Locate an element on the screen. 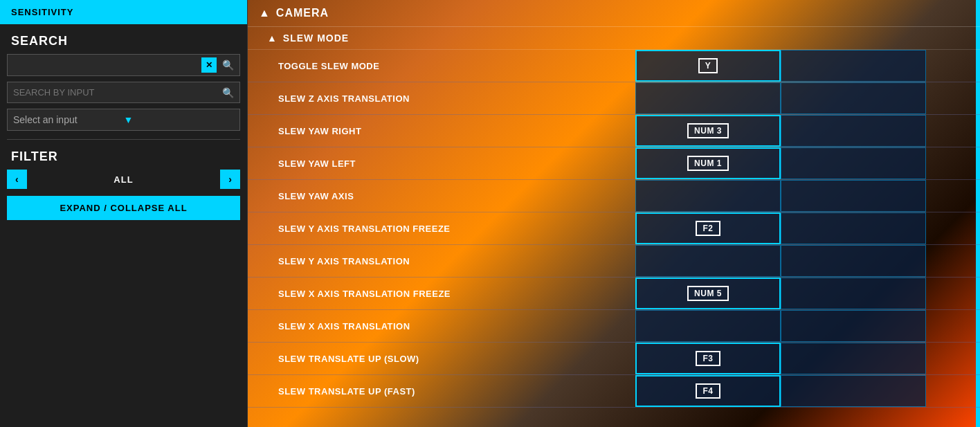  binding-row: TOGGLE SLEW MODEY is located at coordinates (614, 66).